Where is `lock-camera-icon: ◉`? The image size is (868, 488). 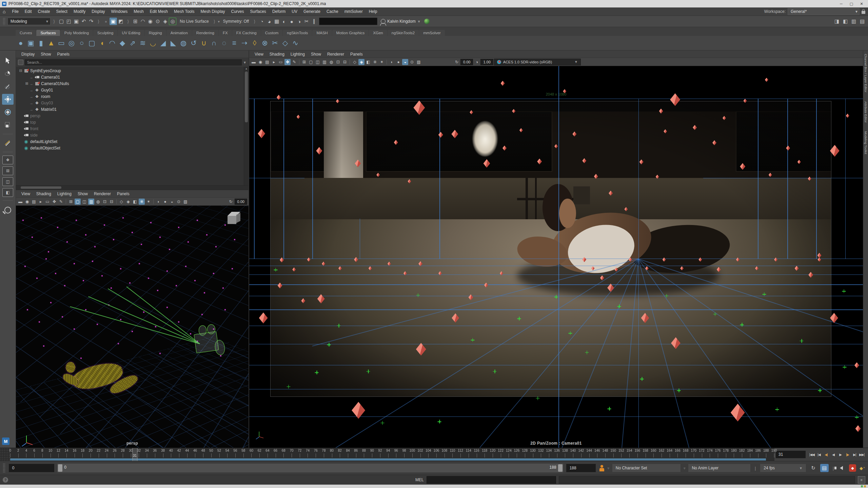 lock-camera-icon: ◉ is located at coordinates (27, 202).